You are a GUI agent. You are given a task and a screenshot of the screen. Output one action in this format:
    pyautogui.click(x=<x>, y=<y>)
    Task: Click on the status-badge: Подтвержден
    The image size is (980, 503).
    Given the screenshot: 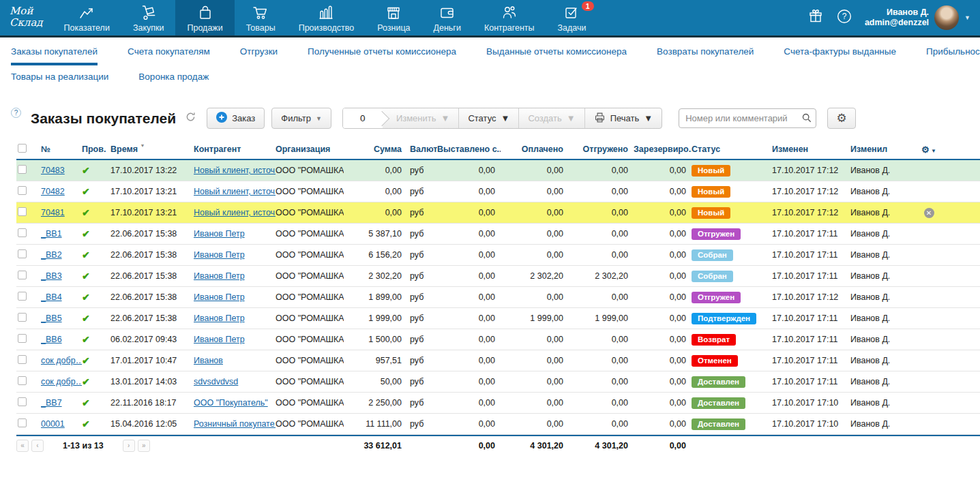 What is the action you would take?
    pyautogui.click(x=724, y=319)
    